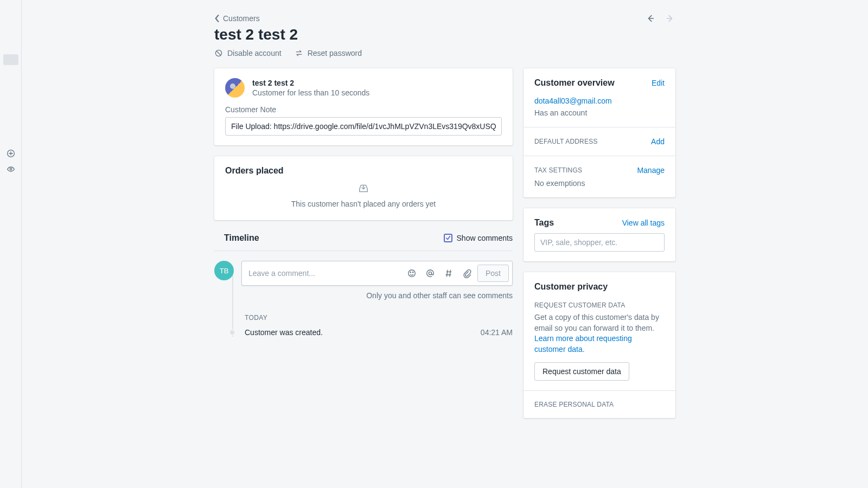  Describe the element at coordinates (235, 88) in the screenshot. I see `customer-avatar` at that location.